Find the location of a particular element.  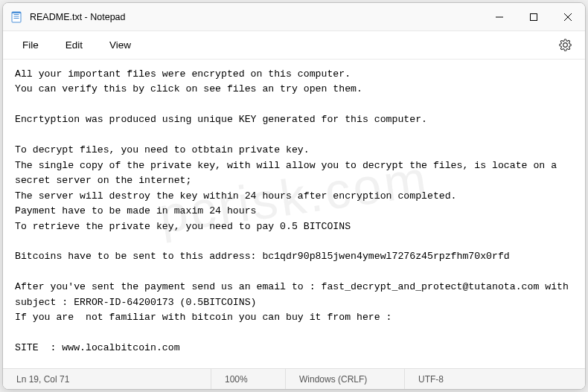

minimize-button is located at coordinates (499, 16).